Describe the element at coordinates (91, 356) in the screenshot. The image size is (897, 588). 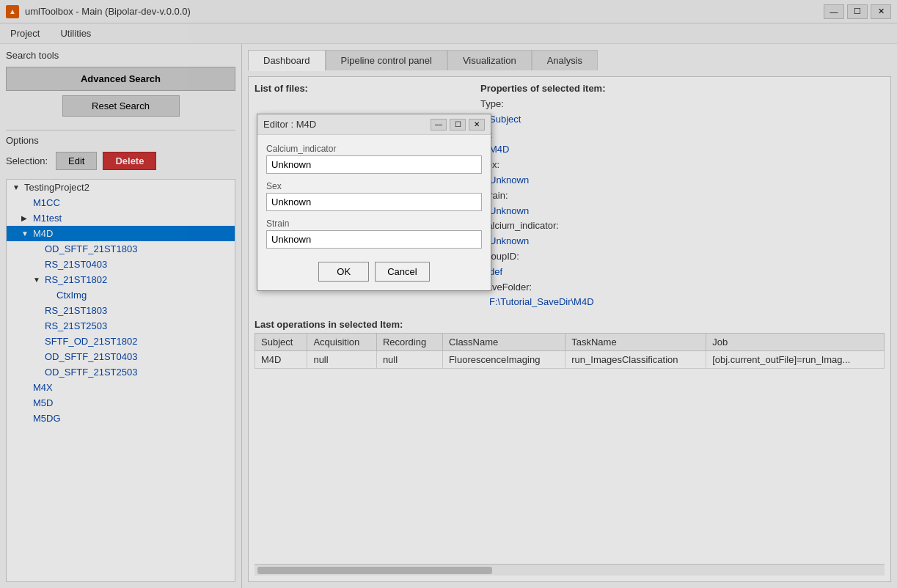
I see `od2-link: OD_SFTF_21ST0403` at that location.